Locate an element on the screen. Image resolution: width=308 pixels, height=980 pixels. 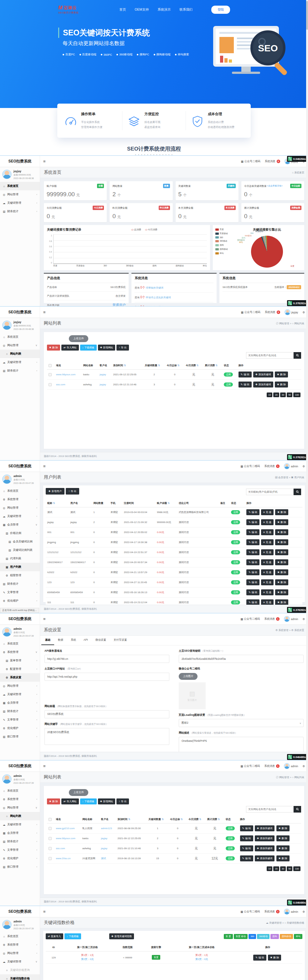
nav-link: 联系我们 is located at coordinates (186, 10).